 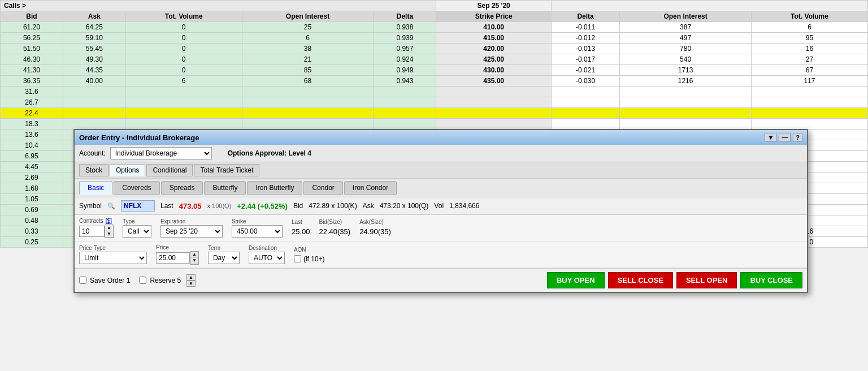 I want to click on cell-open-int: 85, so click(x=307, y=70).